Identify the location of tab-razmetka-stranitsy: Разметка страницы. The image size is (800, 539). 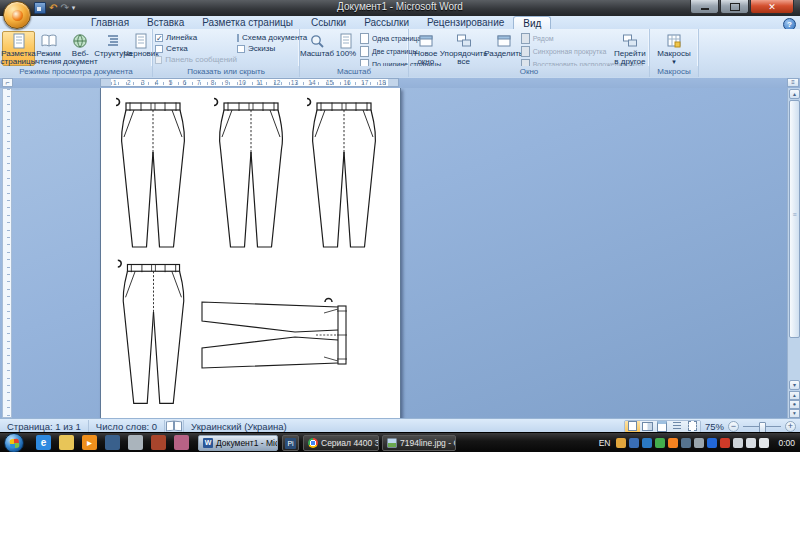
(248, 22).